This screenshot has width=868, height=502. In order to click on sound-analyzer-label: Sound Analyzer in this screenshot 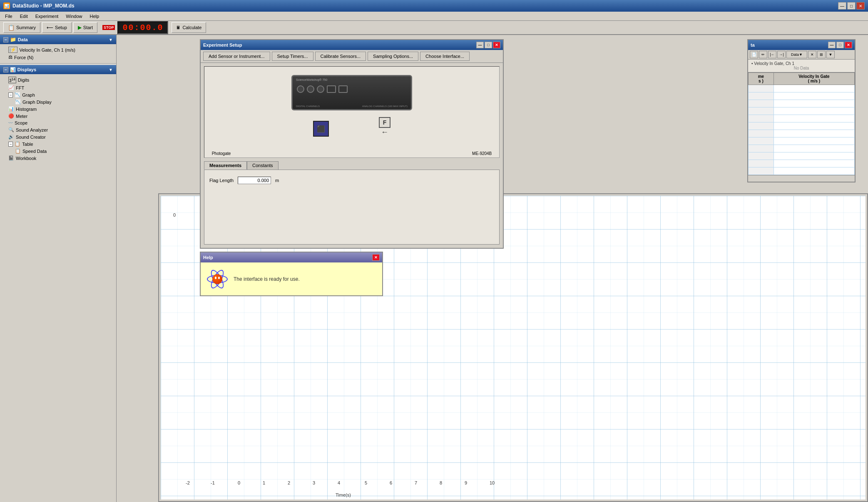, I will do `click(32, 130)`.